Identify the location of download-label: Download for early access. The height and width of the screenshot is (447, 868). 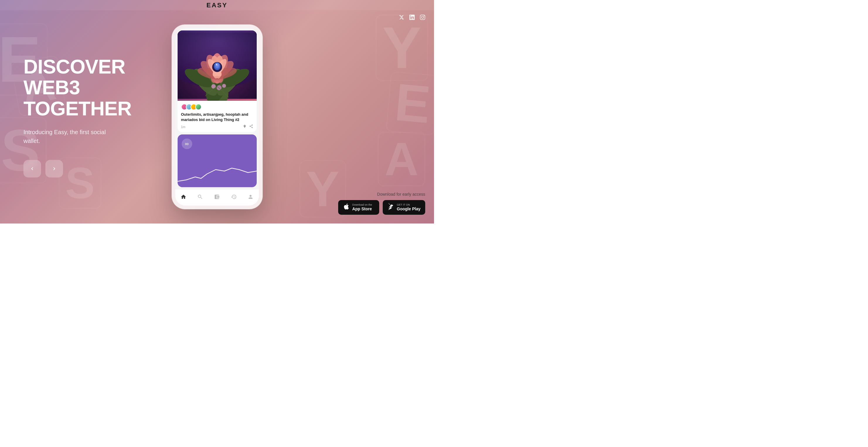
(382, 194).